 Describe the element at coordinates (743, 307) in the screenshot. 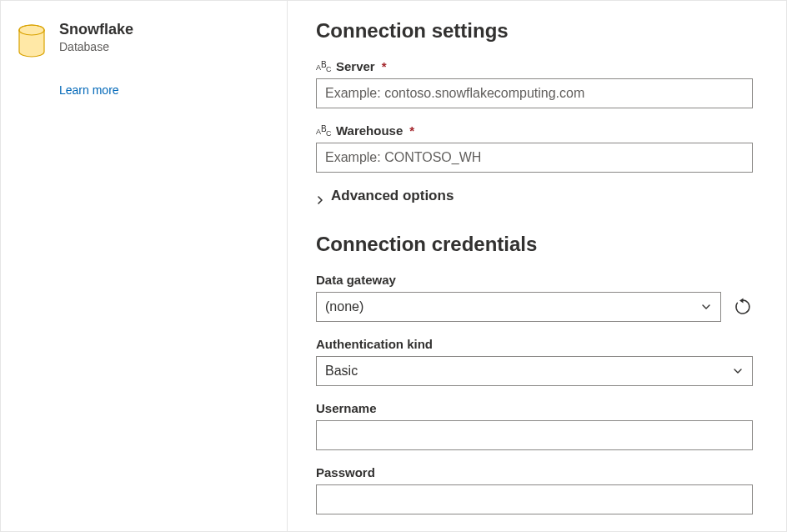

I see `refresh-gateway-button` at that location.